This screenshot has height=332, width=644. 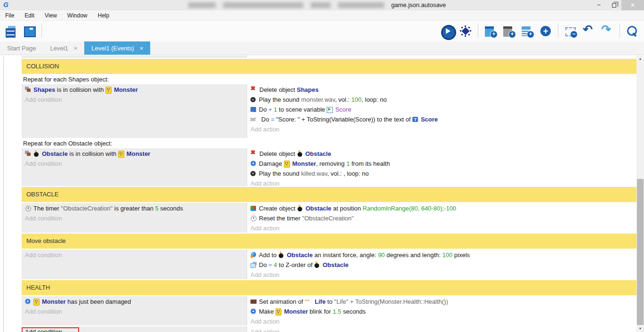 I want to click on scene-view-icon, so click(x=29, y=31).